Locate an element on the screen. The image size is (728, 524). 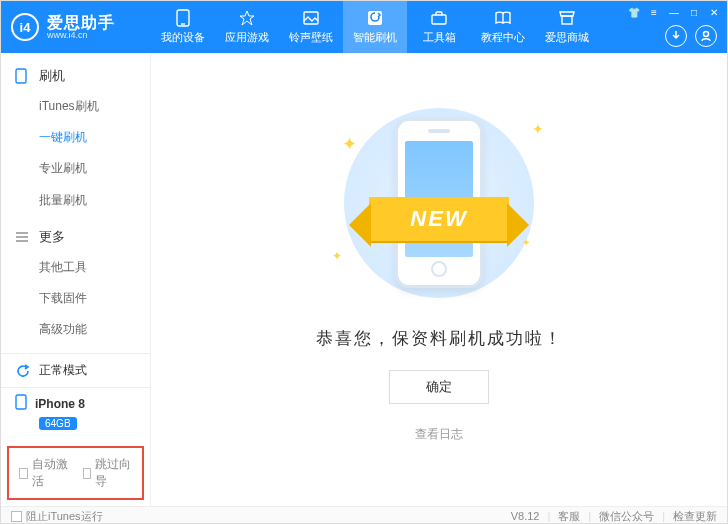
sidebar-item-pro-flash: 专业刷机 is located at coordinates (76, 168).